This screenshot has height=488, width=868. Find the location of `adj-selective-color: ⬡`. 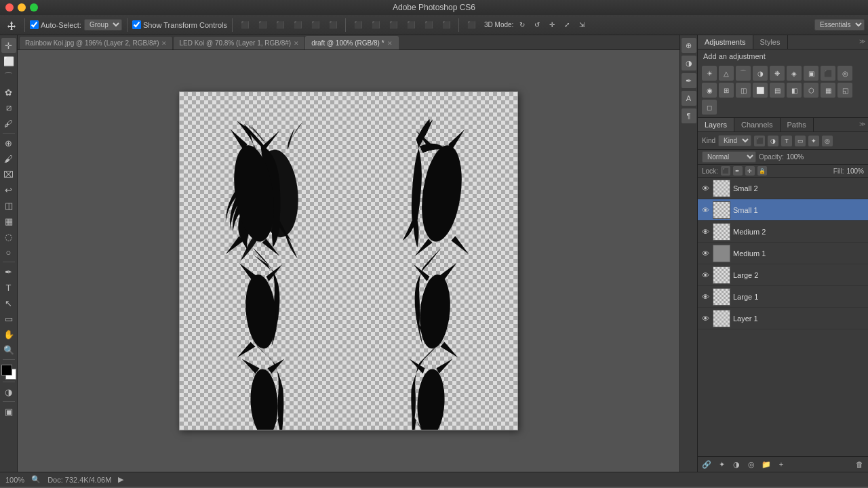

adj-selective-color: ⬡ is located at coordinates (811, 90).